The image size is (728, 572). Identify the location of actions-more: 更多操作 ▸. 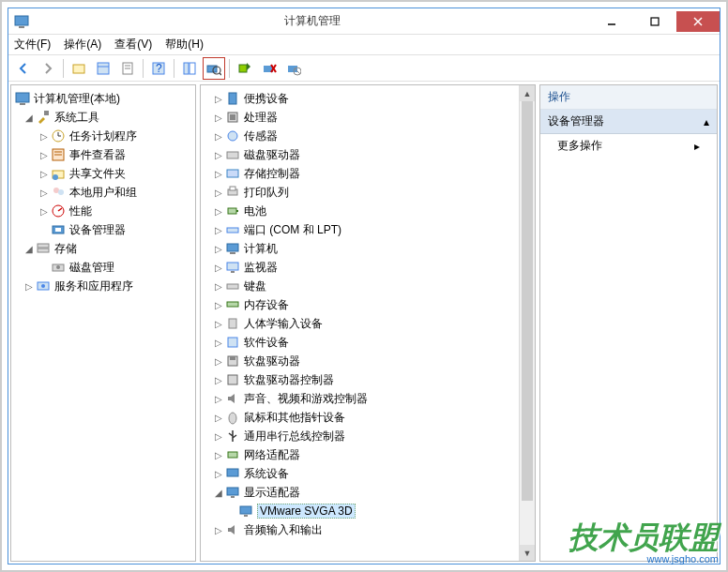
(629, 146).